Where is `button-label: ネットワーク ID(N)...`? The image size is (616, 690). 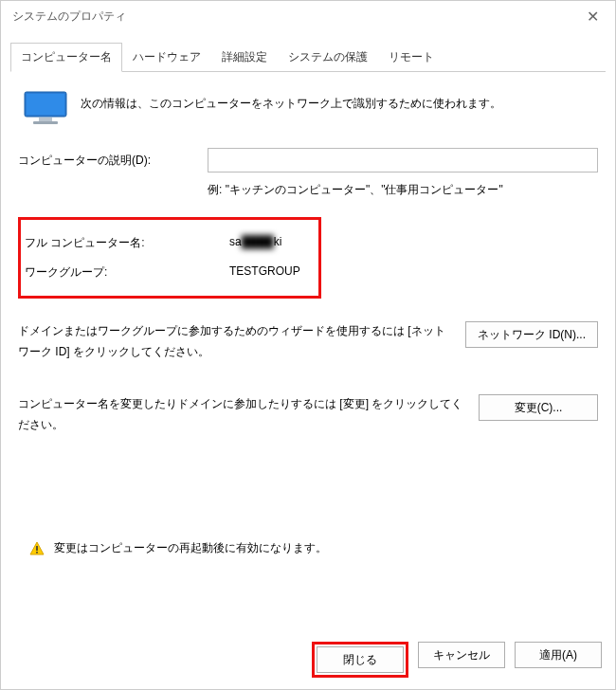 button-label: ネットワーク ID(N)... is located at coordinates (532, 335).